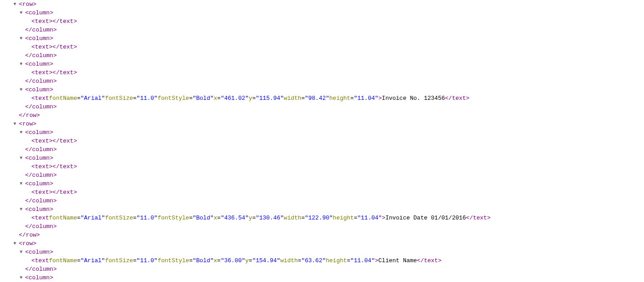  What do you see at coordinates (370, 218) in the screenshot?
I see `token-attr-val: "11.04"` at bounding box center [370, 218].